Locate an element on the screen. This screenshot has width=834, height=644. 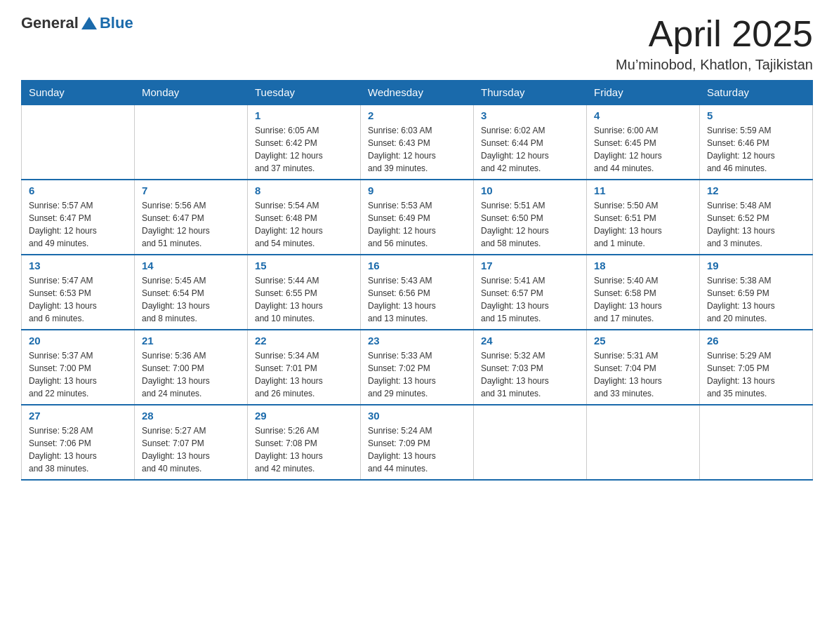
page-subtitle: Mu’minobod, Khatlon, Tajikistan is located at coordinates (715, 65).